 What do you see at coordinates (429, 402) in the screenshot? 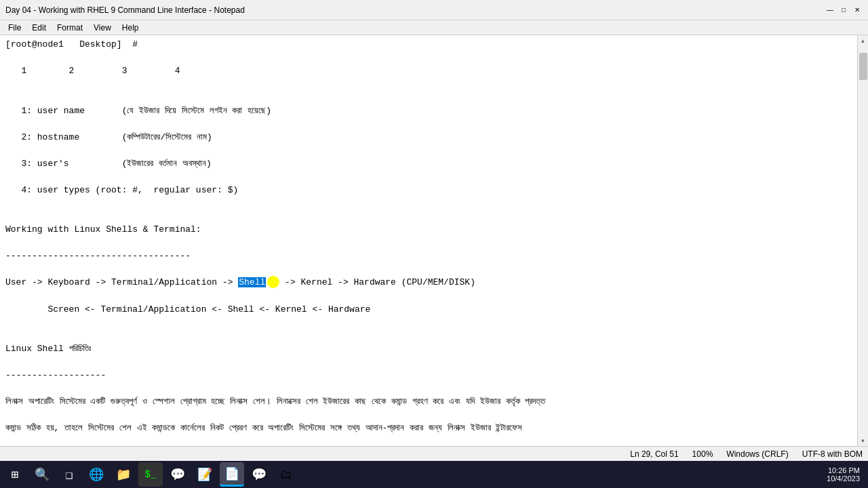
I see `editor-line: লিনাক্স অপারেটিং সিস্টেমের একটি গুরুত্বপ…` at bounding box center [429, 402].